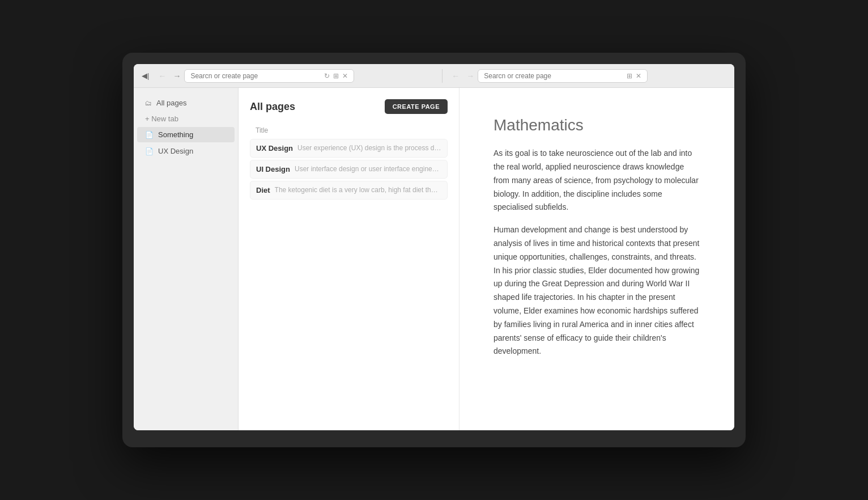 This screenshot has width=868, height=500. What do you see at coordinates (349, 190) in the screenshot?
I see `page-row: Diet The ketogenic diet is a very low ca…` at bounding box center [349, 190].